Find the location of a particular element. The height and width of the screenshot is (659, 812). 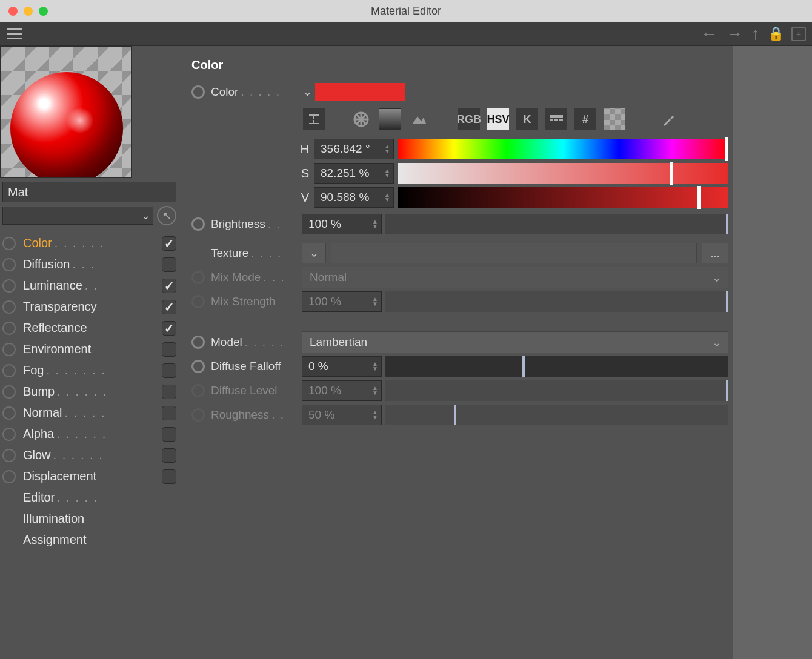

channel-label: Glow . . . . . . is located at coordinates (92, 455).